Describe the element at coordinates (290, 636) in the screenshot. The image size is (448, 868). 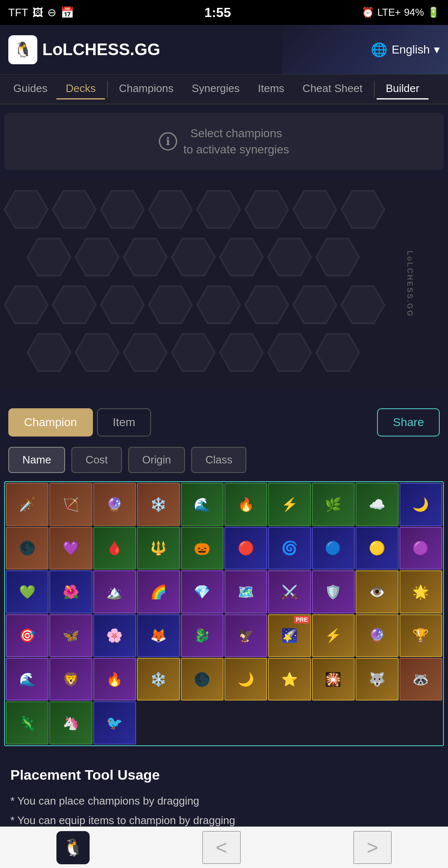
I see `champion-cell-37: 🌠PRE` at that location.